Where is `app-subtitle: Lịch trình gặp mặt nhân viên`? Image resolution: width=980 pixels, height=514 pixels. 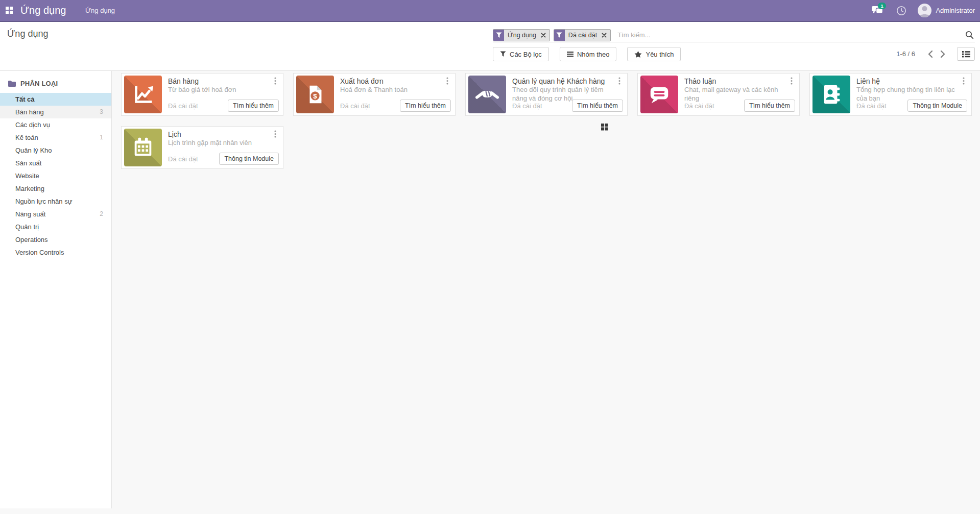
app-subtitle: Lịch trình gặp mặt nhân viên is located at coordinates (219, 143).